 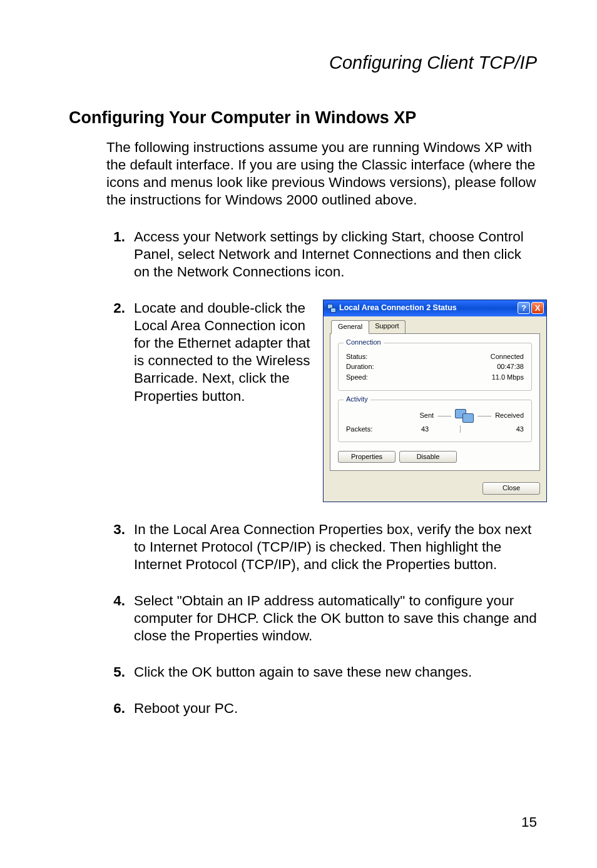 What do you see at coordinates (335, 672) in the screenshot?
I see `step-text: Click the OK button again to save these …` at bounding box center [335, 672].